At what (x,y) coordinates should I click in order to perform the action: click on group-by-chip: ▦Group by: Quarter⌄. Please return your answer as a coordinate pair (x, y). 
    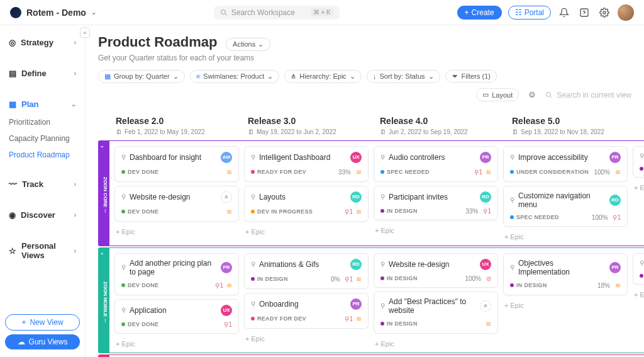
    Looking at the image, I should click on (142, 77).